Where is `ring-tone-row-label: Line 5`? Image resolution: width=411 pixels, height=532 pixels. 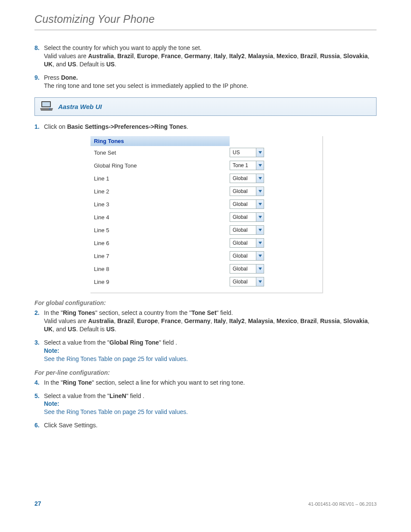 ring-tone-row-label: Line 5 is located at coordinates (162, 230).